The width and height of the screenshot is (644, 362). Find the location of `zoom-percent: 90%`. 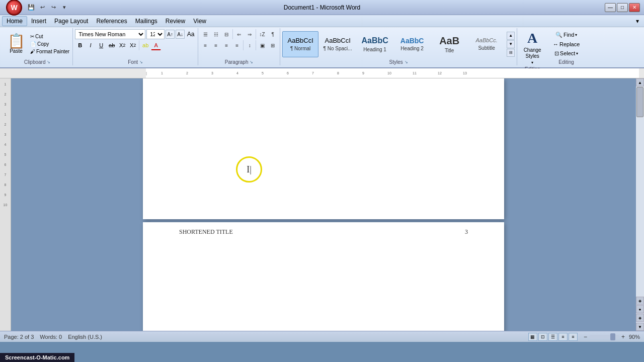

zoom-percent: 90% is located at coordinates (634, 337).